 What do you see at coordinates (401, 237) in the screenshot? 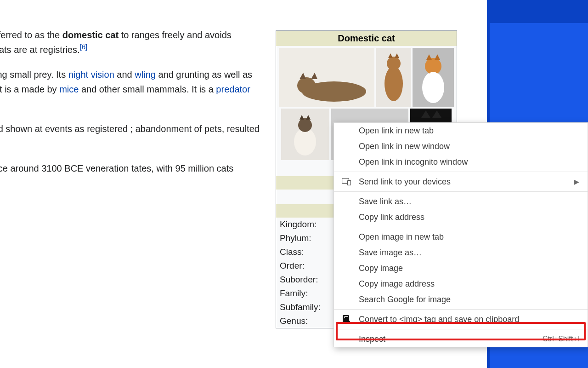
I see `ctx-label: Open image in new tab` at bounding box center [401, 237].